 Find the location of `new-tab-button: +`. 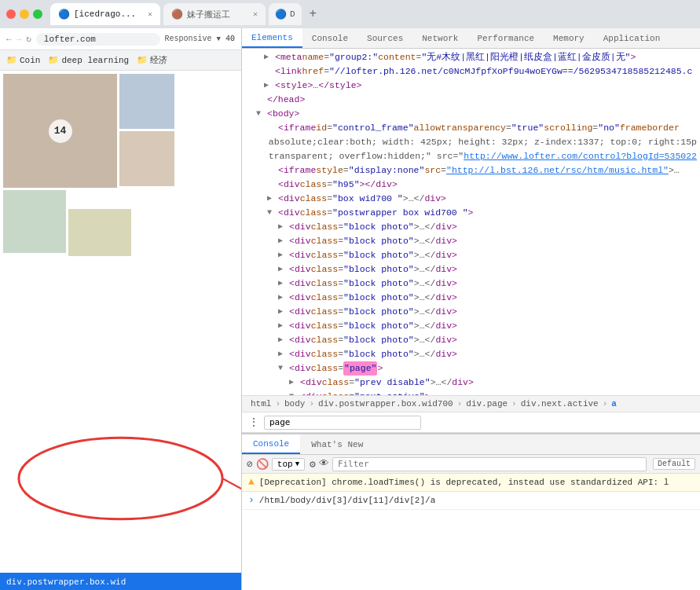

new-tab-button: + is located at coordinates (313, 14).